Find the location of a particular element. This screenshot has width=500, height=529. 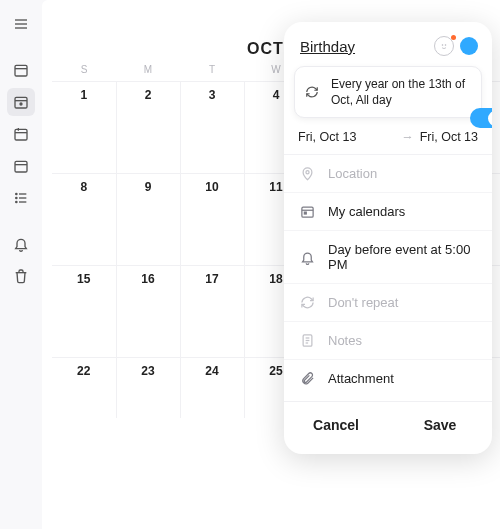

sidebar is located at coordinates (21, 264).